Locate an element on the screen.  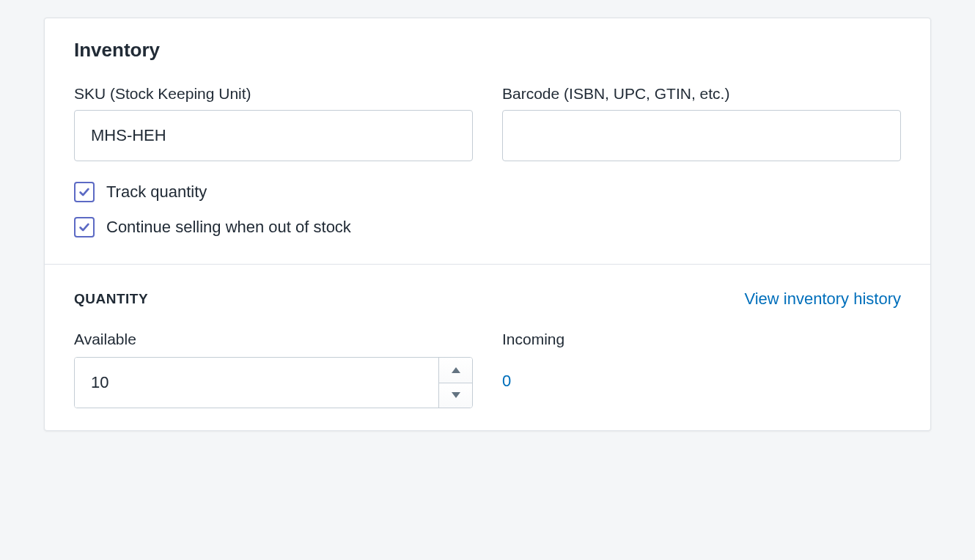
barcode-label: Barcode (ISBN, UPC, GTIN, etc.) is located at coordinates (702, 94).